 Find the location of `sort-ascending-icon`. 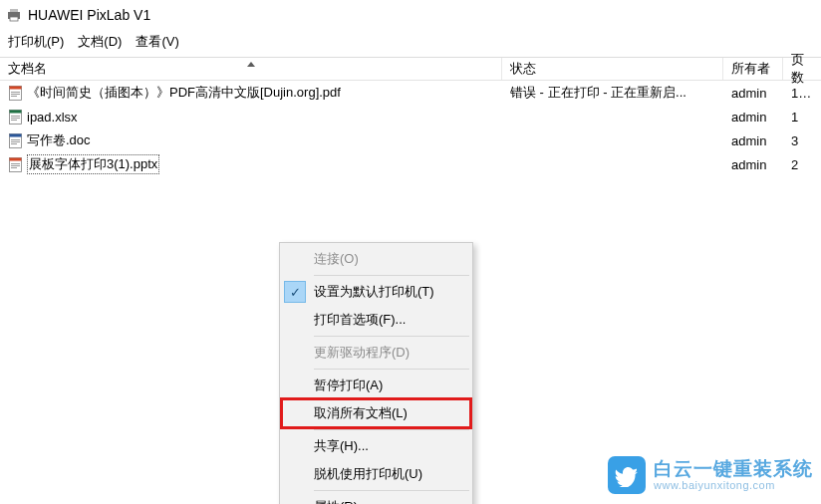

sort-ascending-icon is located at coordinates (251, 64).